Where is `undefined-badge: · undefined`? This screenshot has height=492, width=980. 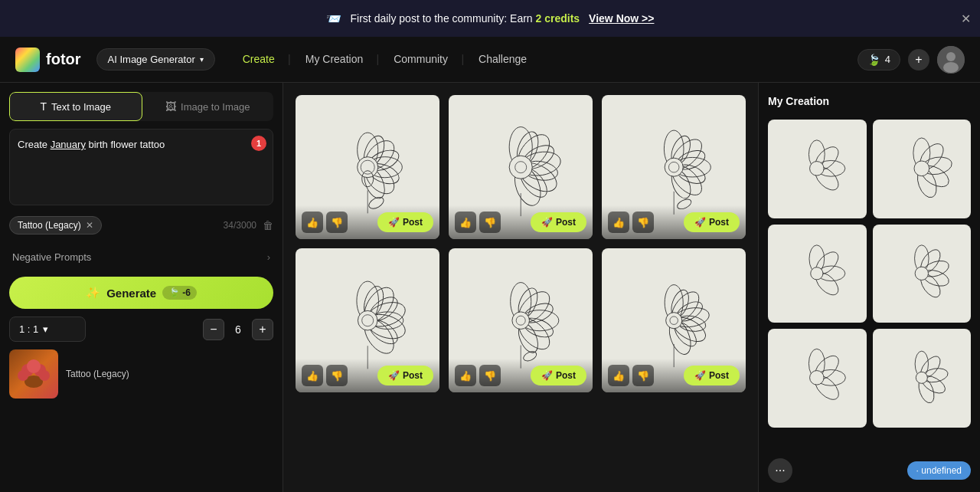 undefined-badge: · undefined is located at coordinates (939, 471).